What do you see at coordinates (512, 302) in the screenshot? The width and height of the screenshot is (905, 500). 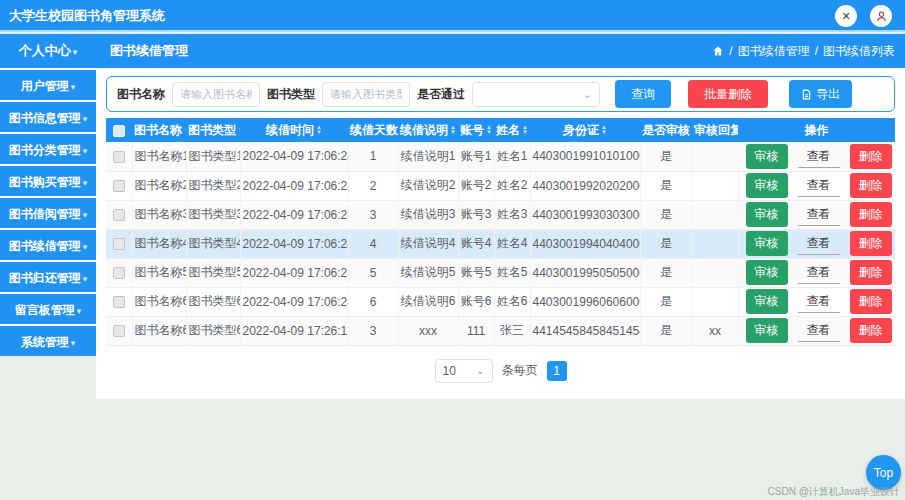 I see `cell-name: 姓名6` at bounding box center [512, 302].